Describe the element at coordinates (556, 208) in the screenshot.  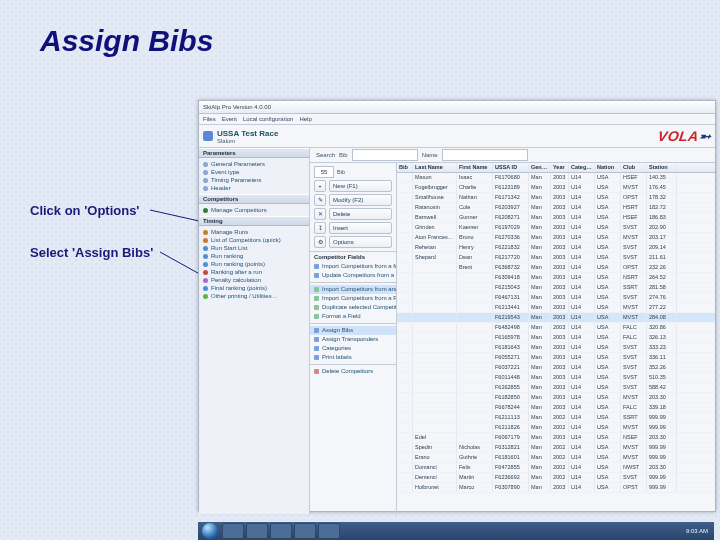
I see `table-row: RatanosinColeF6203927Man2003U14USAHSRT18…` at that location.